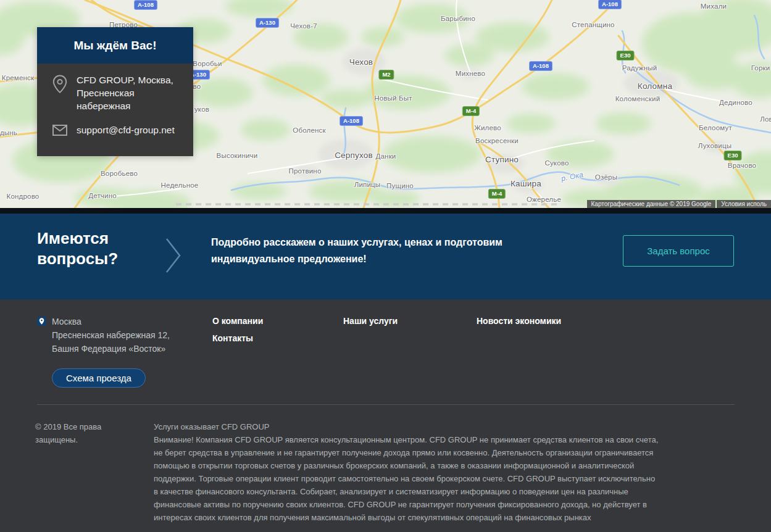 The image size is (771, 532). I want to click on contact-card-title: Мы ждём Вас!, so click(115, 46).